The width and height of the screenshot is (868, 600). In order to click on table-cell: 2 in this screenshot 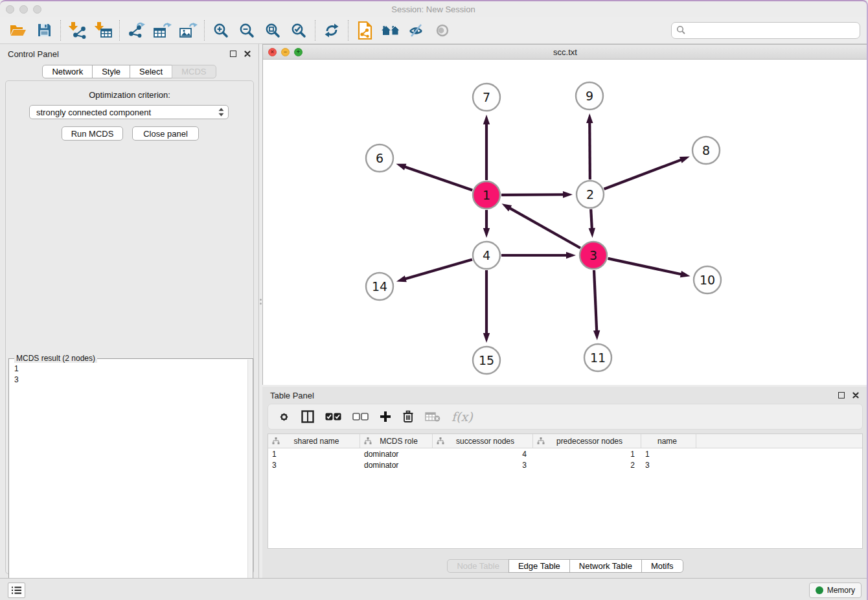, I will do `click(587, 465)`.